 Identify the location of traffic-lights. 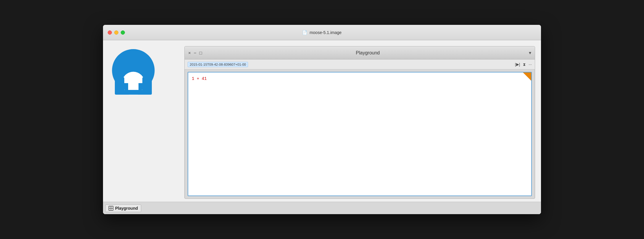
(116, 33).